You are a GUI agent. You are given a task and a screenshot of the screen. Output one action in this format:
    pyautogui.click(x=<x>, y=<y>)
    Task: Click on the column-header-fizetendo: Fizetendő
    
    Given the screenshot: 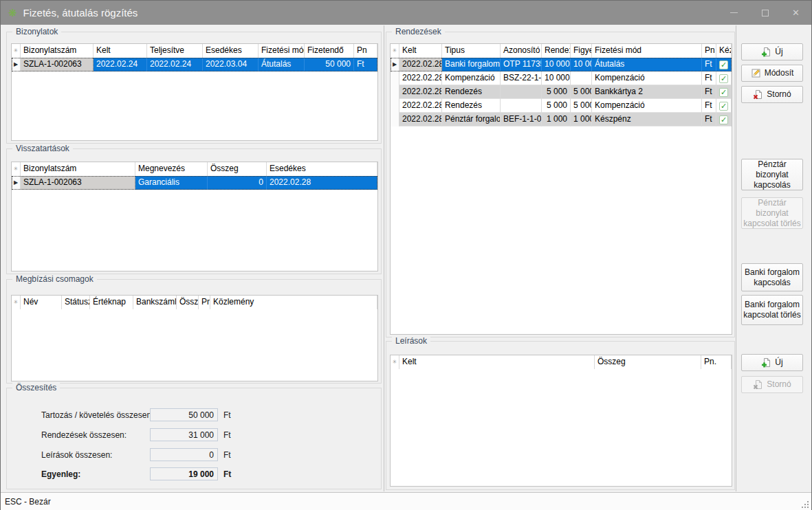 What is the action you would take?
    pyautogui.click(x=329, y=51)
    